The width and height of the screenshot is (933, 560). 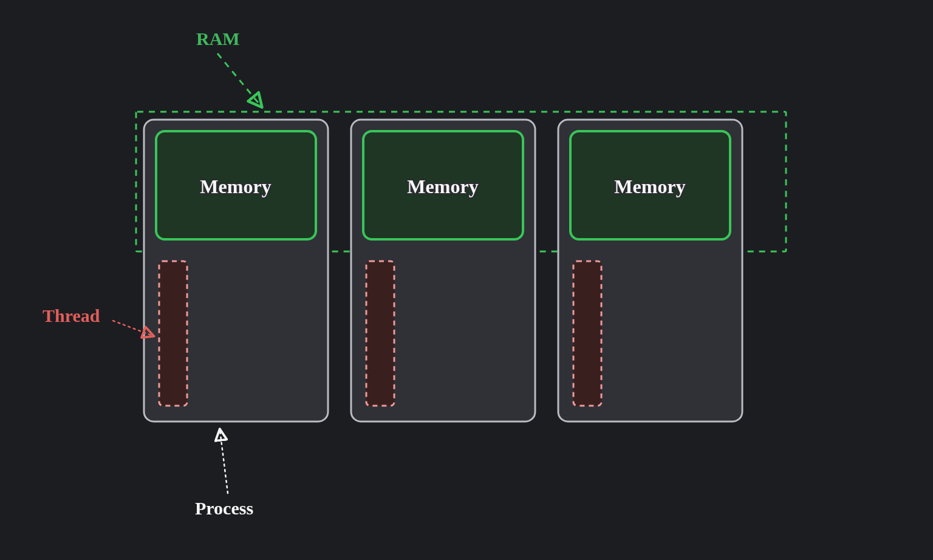 I want to click on process-arrow, so click(x=224, y=462).